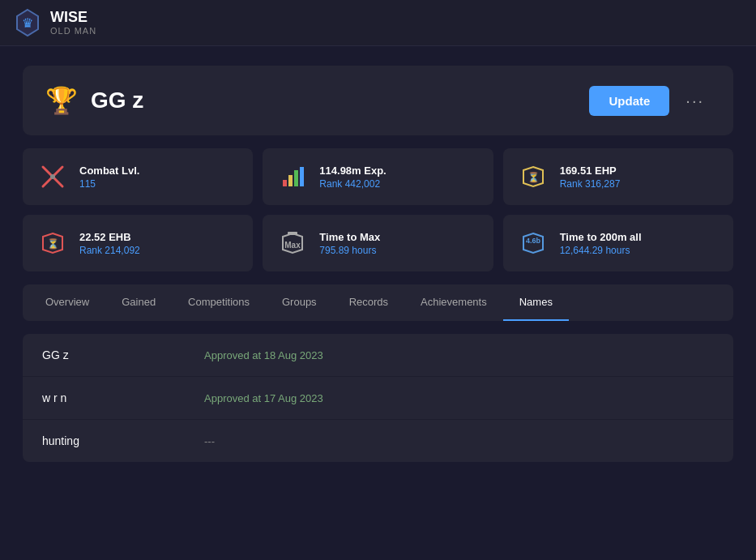 The image size is (756, 560). What do you see at coordinates (618, 177) in the screenshot?
I see `stat-card-ehp: ⏳ 169.51 EHP Rank 316,287` at bounding box center [618, 177].